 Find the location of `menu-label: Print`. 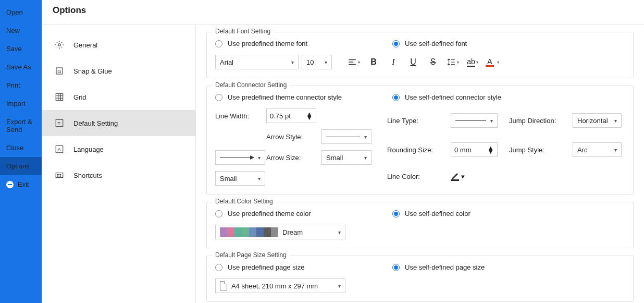

menu-label: Print is located at coordinates (14, 86).